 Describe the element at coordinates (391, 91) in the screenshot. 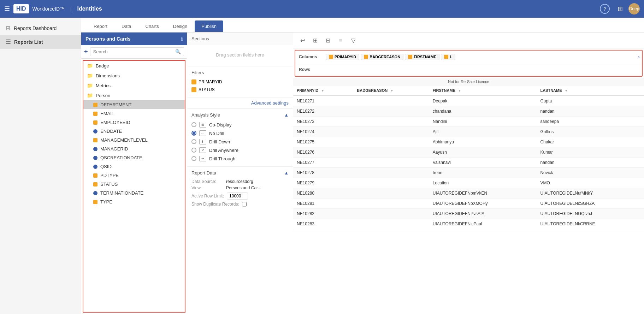

I see `col-header-badgereason: BADGEREASON ▼` at that location.